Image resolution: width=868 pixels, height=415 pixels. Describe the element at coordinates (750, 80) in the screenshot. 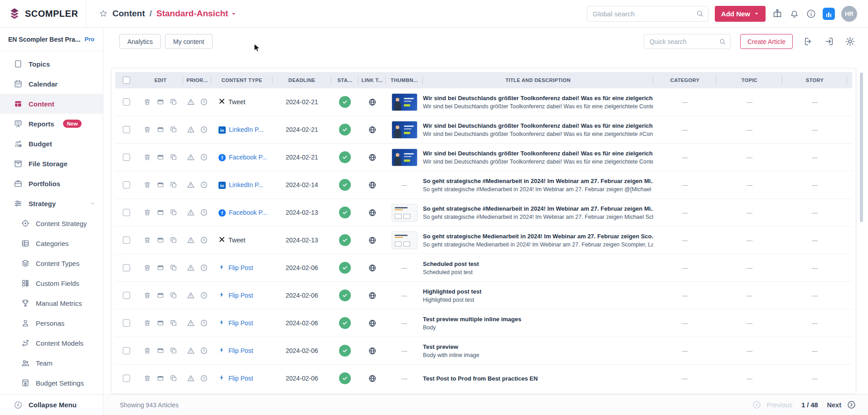

I see `column-header-topic: TOPIC` at that location.